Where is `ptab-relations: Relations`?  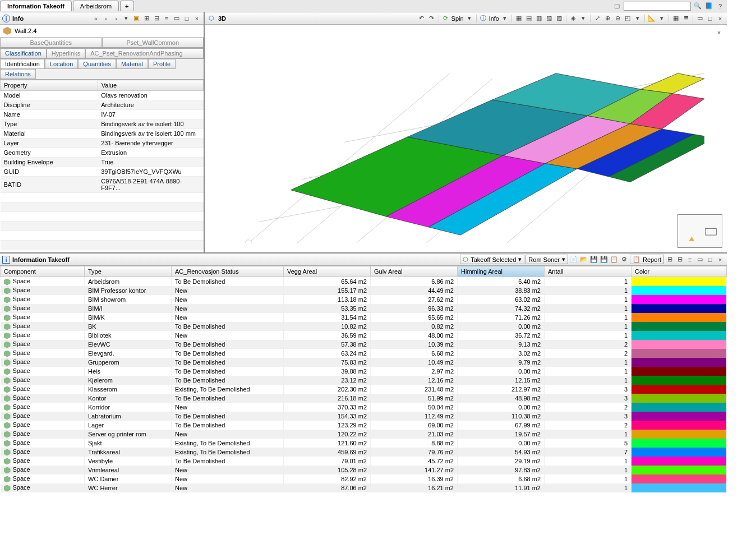 ptab-relations: Relations is located at coordinates (18, 74).